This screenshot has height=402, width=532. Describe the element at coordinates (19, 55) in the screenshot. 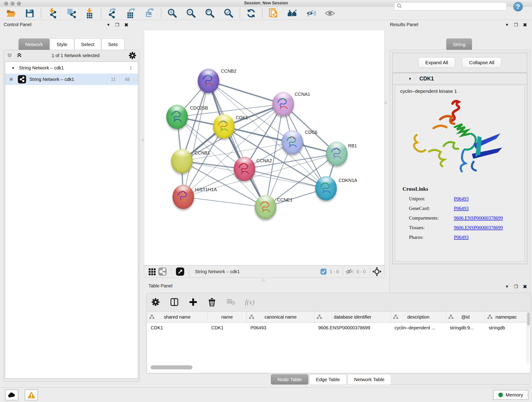

I see `collapse-all-networks-icon` at that location.